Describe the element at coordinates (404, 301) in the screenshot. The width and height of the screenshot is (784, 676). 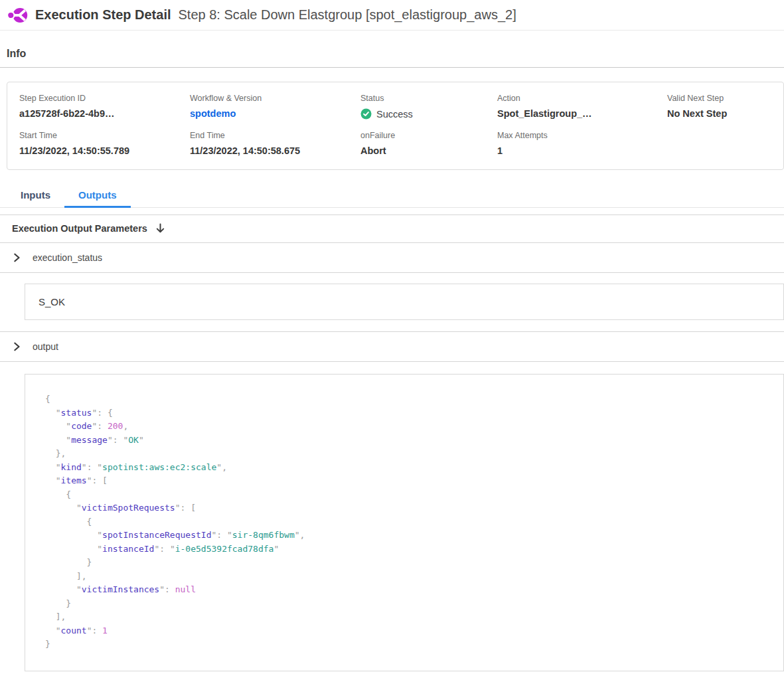
I see `execution-status-value-box: S_OK` at that location.